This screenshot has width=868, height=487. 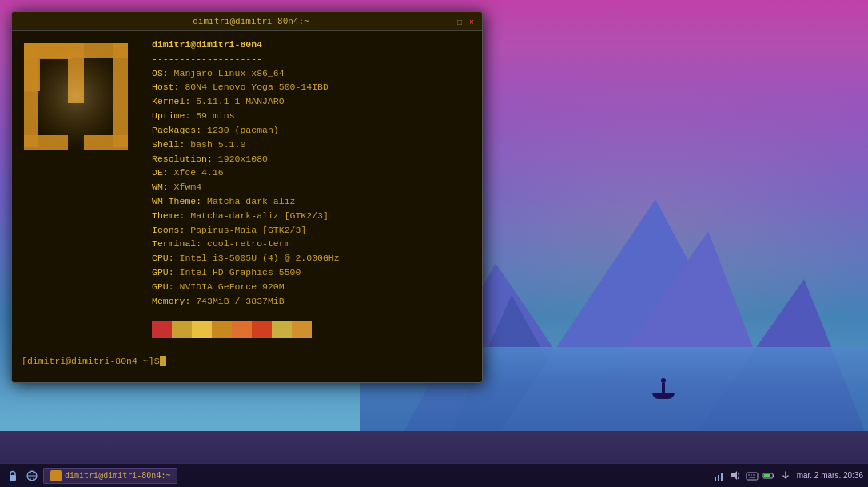 What do you see at coordinates (91, 476) in the screenshot?
I see `taskbar-left: dimitri@dimitri-80n4:~` at bounding box center [91, 476].